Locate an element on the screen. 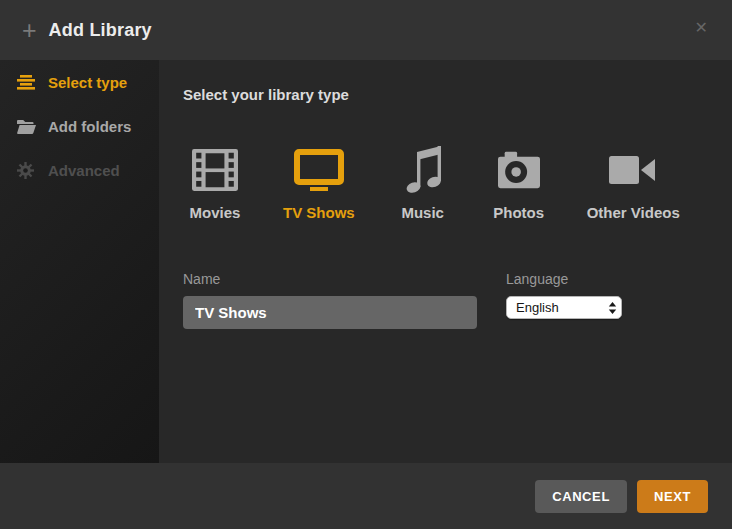 The image size is (732, 529). language-field-label: Language is located at coordinates (566, 279).